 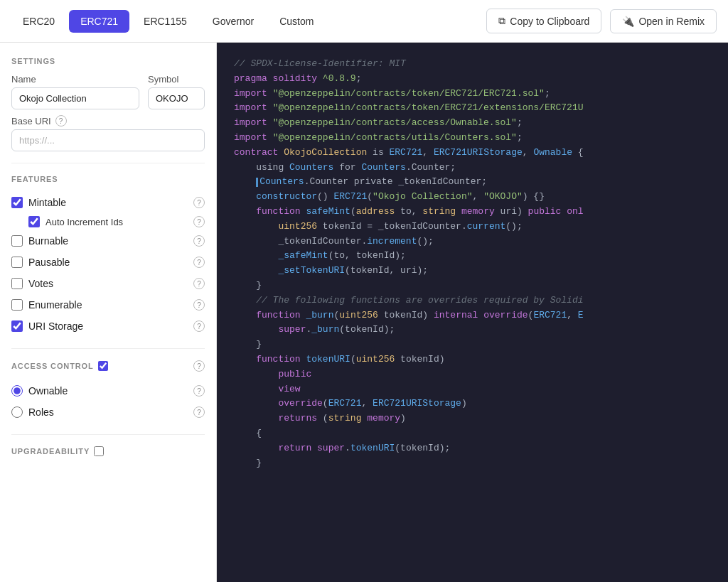 What do you see at coordinates (117, 222) in the screenshot?
I see `auto-increment-label: Auto Increment Ids` at bounding box center [117, 222].